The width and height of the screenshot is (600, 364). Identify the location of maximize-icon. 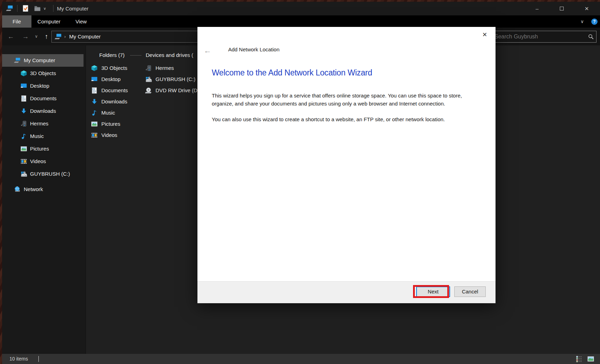
(562, 8).